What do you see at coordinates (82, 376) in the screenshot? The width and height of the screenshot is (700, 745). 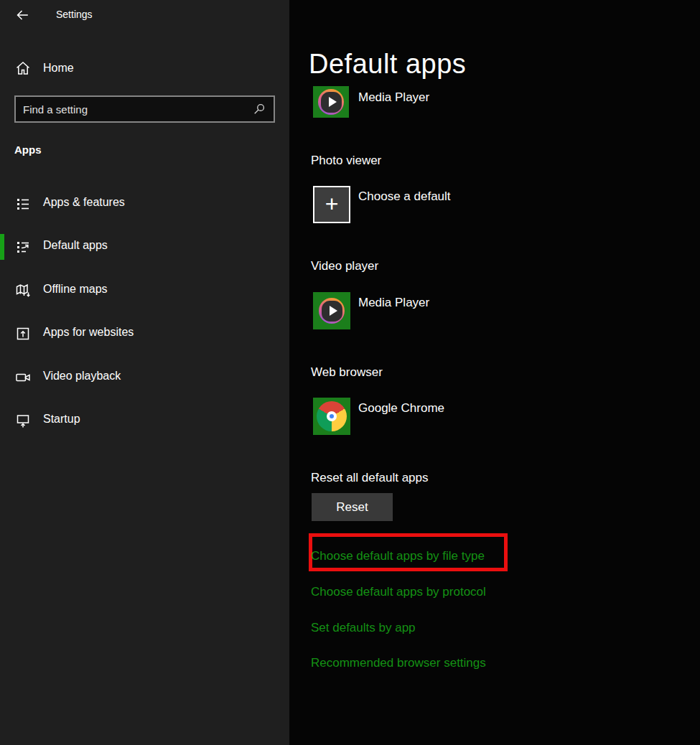 I see `sidebar-item-label: Video playback` at bounding box center [82, 376].